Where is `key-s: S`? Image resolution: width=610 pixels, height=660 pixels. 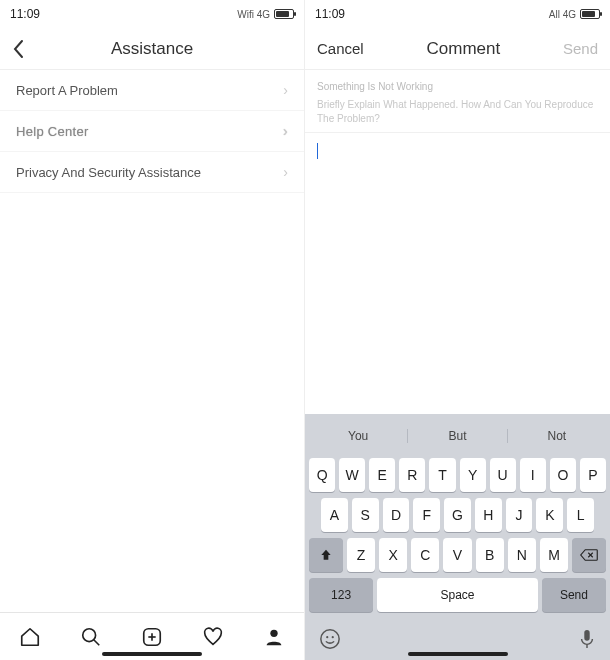
key-s: S is located at coordinates (366, 515).